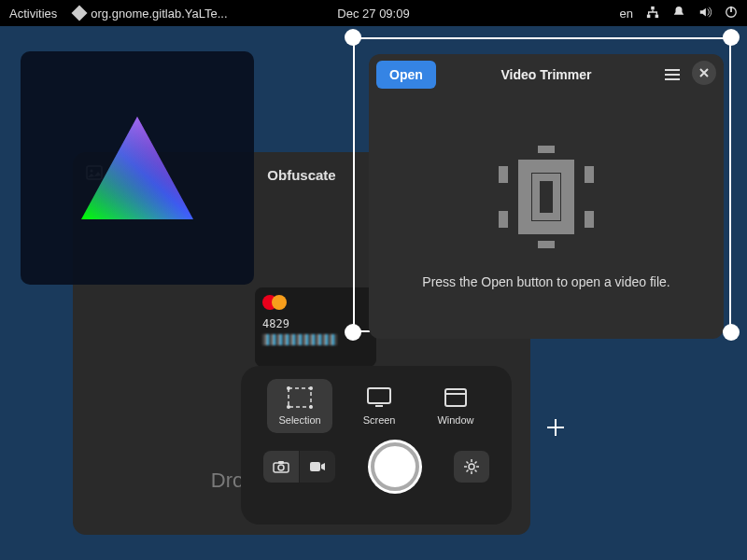 This screenshot has height=560, width=747. What do you see at coordinates (679, 13) in the screenshot?
I see `notifications-icon` at bounding box center [679, 13].